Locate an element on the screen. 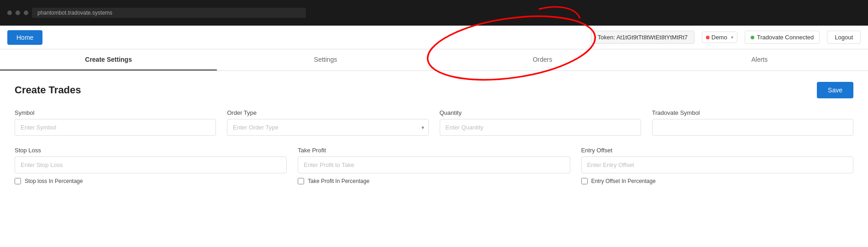  tab-orders: Orders is located at coordinates (542, 60).